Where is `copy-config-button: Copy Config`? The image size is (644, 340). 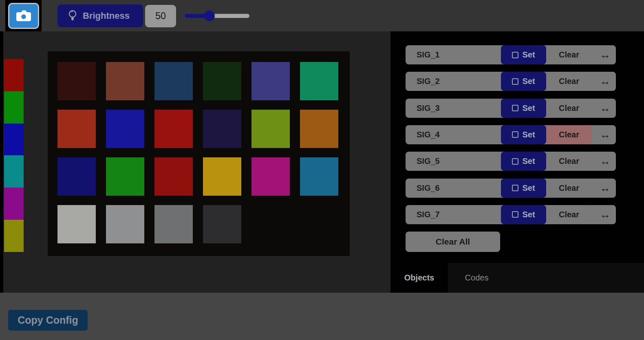 copy-config-button: Copy Config is located at coordinates (48, 320).